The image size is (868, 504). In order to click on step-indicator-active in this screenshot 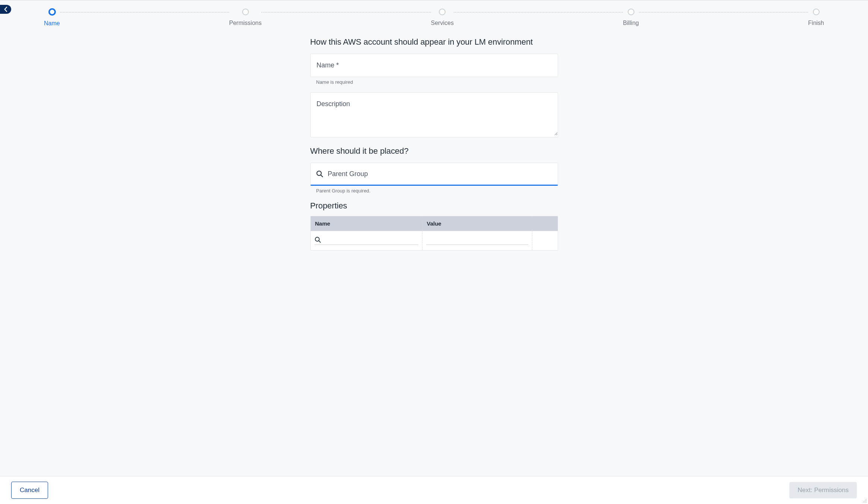, I will do `click(52, 12)`.